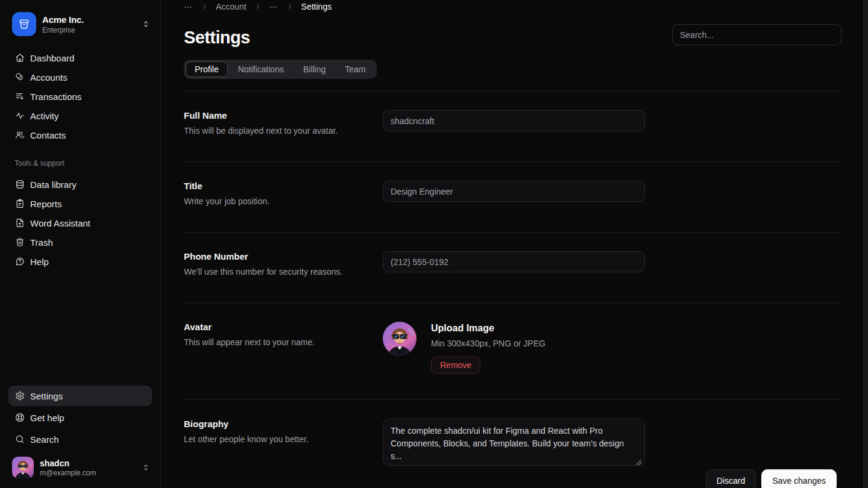  Describe the element at coordinates (283, 272) in the screenshot. I see `phone-description: We’ll use this number for security reaso…` at that location.